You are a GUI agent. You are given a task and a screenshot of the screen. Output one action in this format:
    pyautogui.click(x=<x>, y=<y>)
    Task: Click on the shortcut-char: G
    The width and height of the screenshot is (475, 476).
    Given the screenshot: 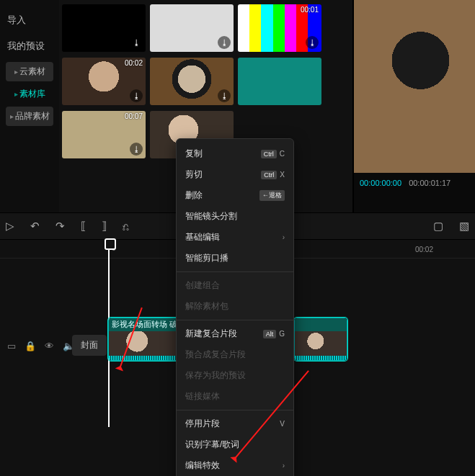 What is the action you would take?
    pyautogui.click(x=282, y=334)
    